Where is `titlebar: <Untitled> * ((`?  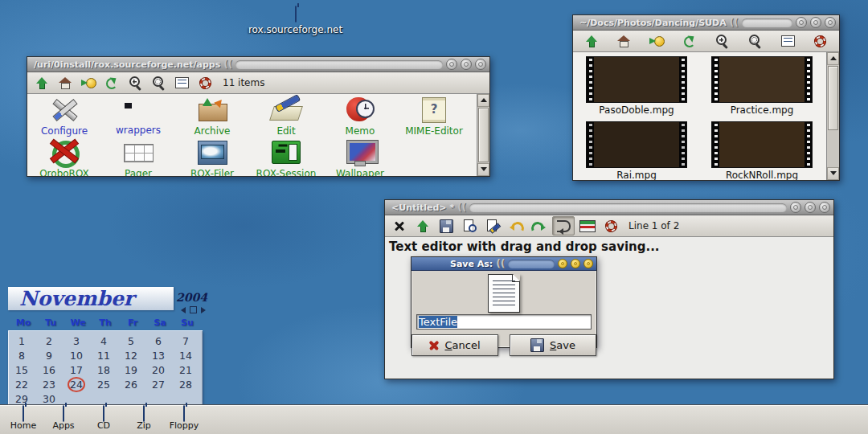 titlebar: <Untitled> * (( is located at coordinates (609, 207).